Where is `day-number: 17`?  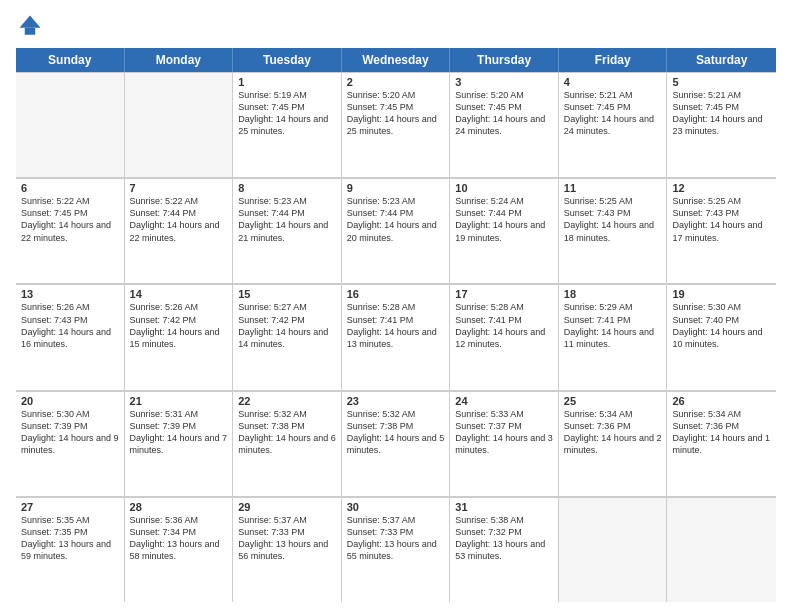
day-number: 17 is located at coordinates (504, 294).